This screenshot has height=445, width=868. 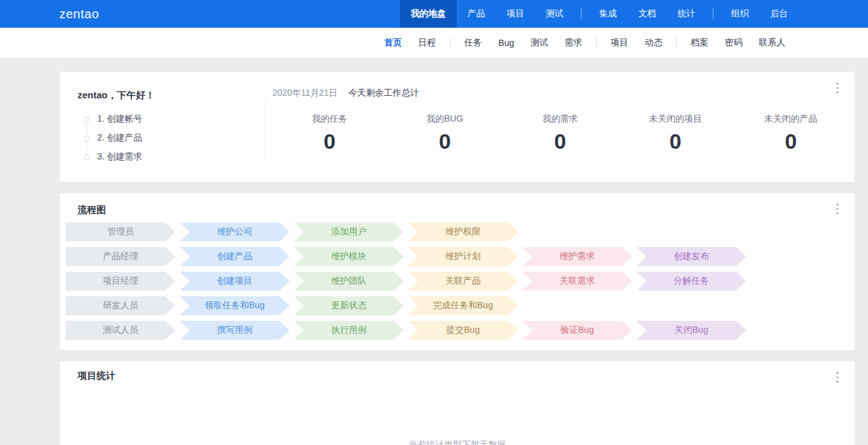 I want to click on subnav-item-test: 测试, so click(x=539, y=43).